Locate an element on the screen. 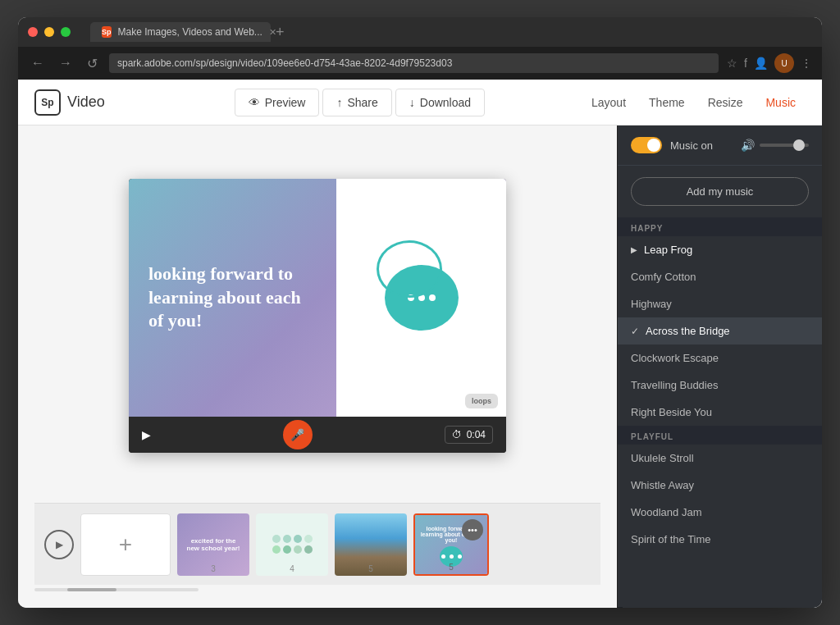  maximize-window-button is located at coordinates (66, 32).